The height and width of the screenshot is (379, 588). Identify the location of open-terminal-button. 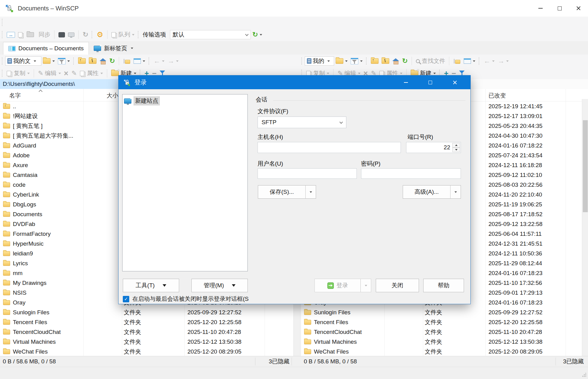
(62, 35).